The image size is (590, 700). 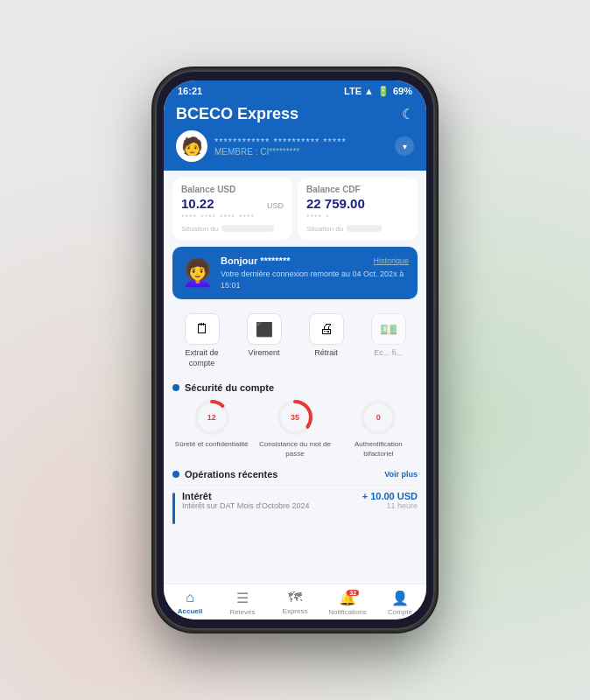 What do you see at coordinates (400, 612) in the screenshot?
I see `compte-label: Compte` at bounding box center [400, 612].